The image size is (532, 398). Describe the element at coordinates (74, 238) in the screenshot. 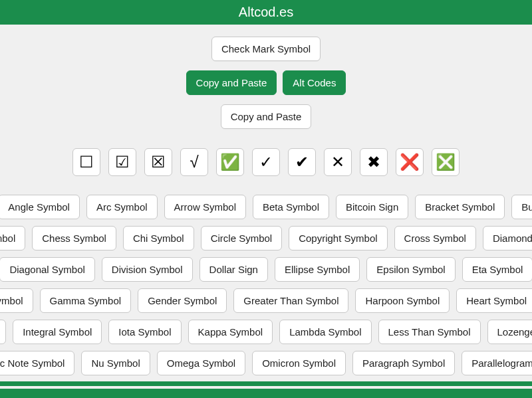

I see `category-link: Chess Symbol` at that location.